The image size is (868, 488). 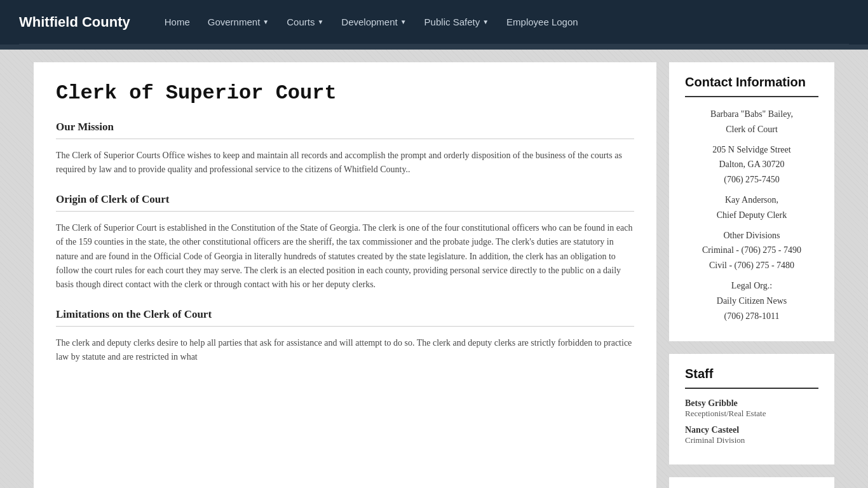 What do you see at coordinates (543, 22) in the screenshot?
I see `nav-employee-logon: Employee Logon` at bounding box center [543, 22].